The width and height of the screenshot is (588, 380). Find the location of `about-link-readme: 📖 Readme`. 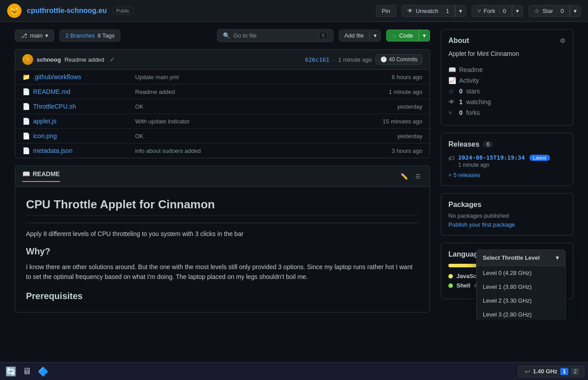

about-link-readme: 📖 Readme is located at coordinates (507, 70).